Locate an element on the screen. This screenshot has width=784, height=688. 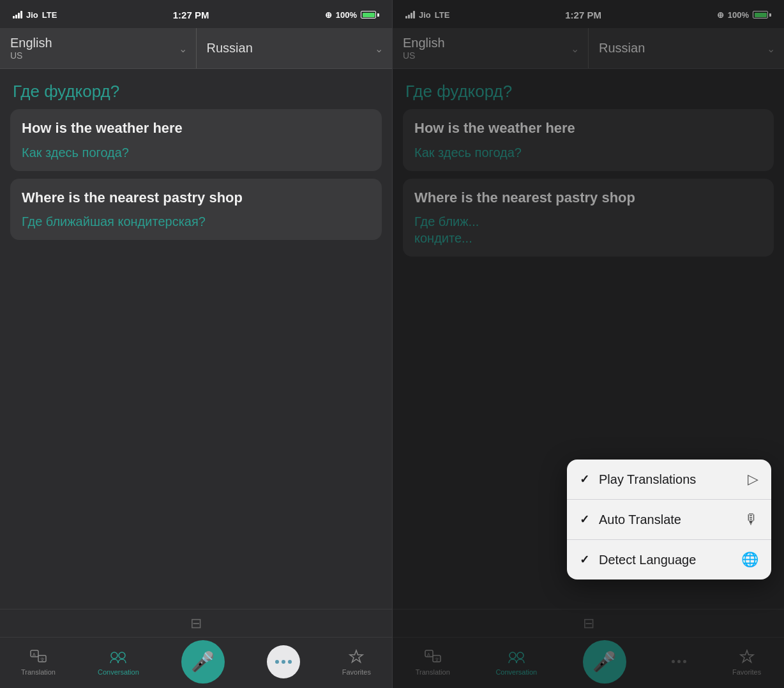
globe-icon: 🌐 is located at coordinates (750, 560).